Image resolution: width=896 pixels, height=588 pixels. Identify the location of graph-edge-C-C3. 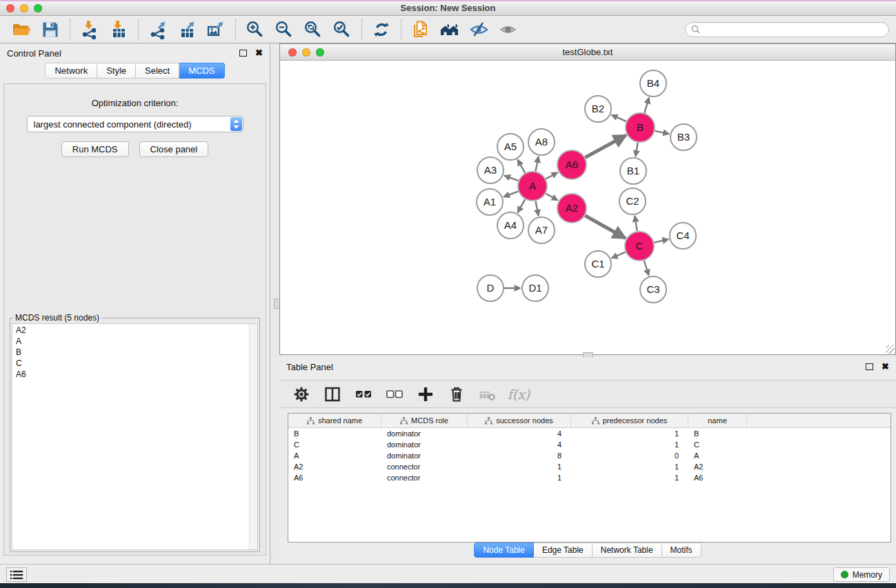
(647, 268).